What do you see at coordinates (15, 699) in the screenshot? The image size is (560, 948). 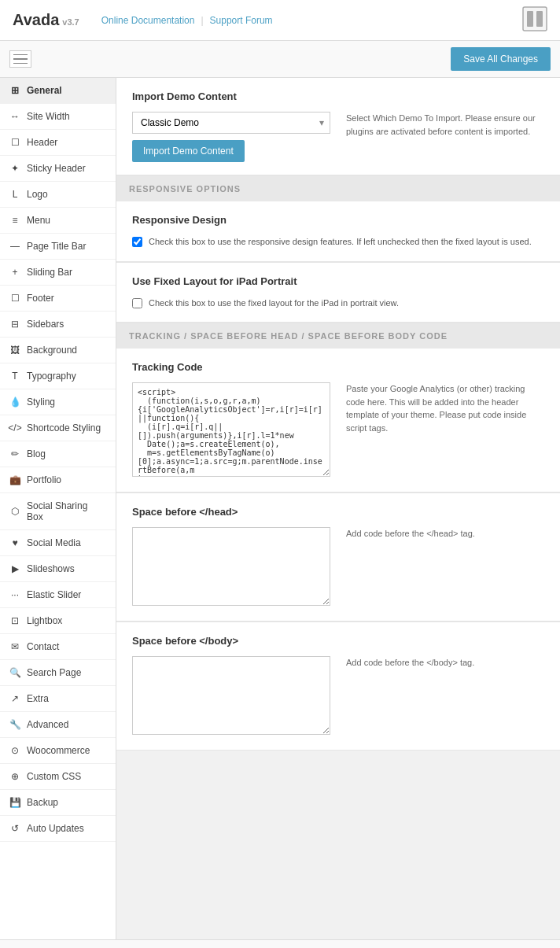 I see `external-icon: ↗` at bounding box center [15, 699].